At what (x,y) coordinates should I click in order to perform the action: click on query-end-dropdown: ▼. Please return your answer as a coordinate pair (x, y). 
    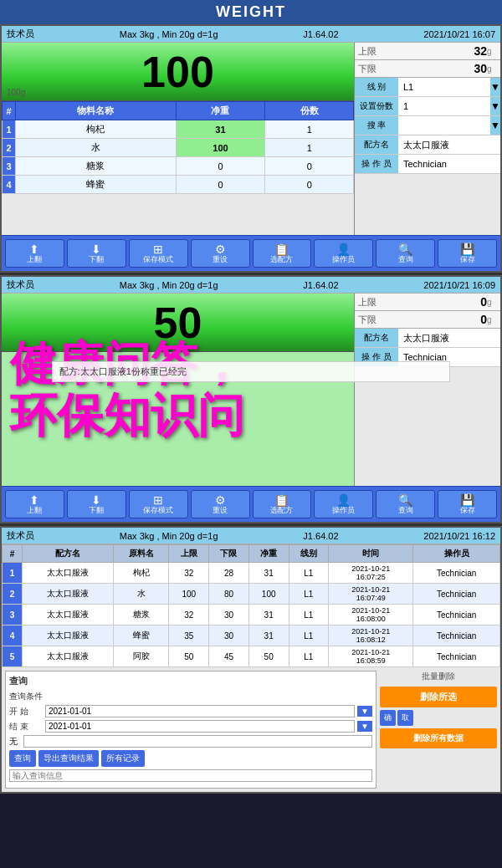
    Looking at the image, I should click on (365, 726).